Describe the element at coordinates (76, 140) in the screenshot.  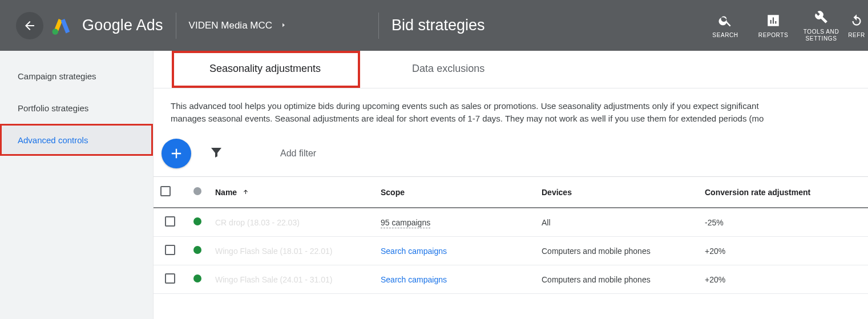
I see `sidebar-item-advanced-controls: Advanced controls` at that location.